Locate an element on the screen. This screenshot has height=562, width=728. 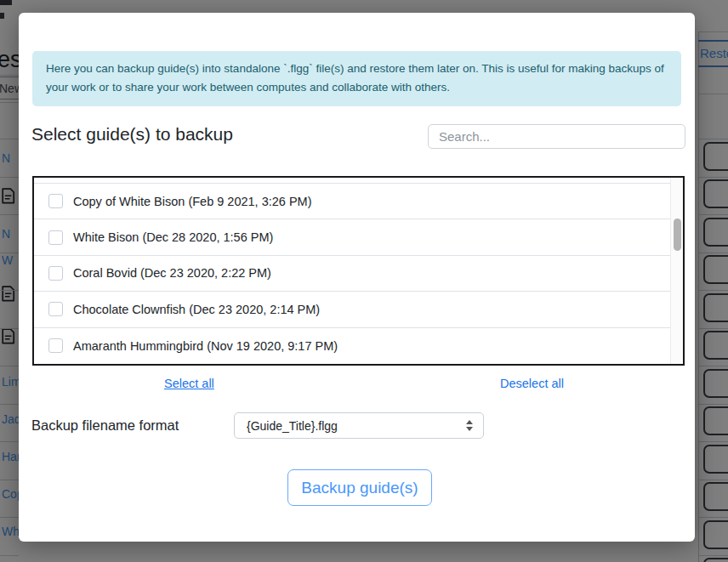
guide-label: Chocolate Clownfish (Dec 23 2020, 2:14 P… is located at coordinates (196, 309).